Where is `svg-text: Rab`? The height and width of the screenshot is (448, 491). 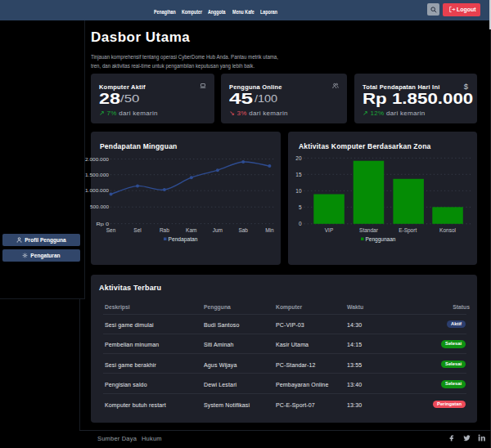 svg-text: Rab is located at coordinates (164, 231).